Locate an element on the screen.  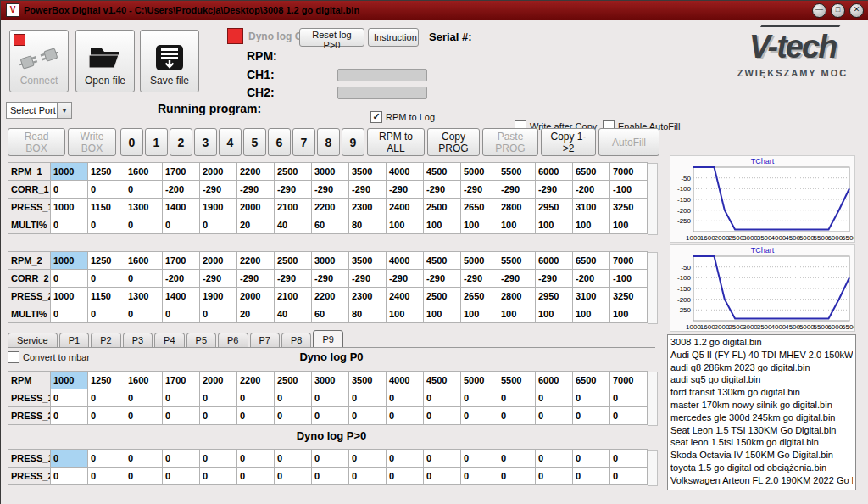
read-box-button: Read BOX is located at coordinates (36, 143).